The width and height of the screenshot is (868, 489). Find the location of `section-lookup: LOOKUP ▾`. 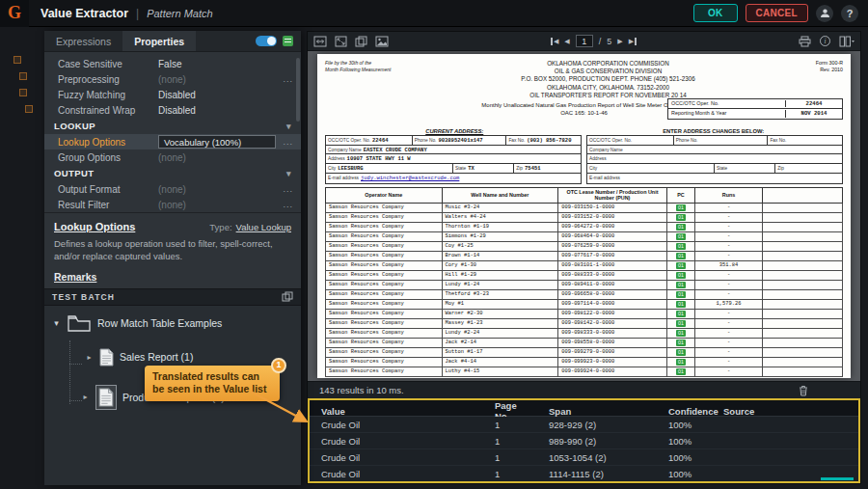

section-lookup: LOOKUP ▾ is located at coordinates (173, 125).